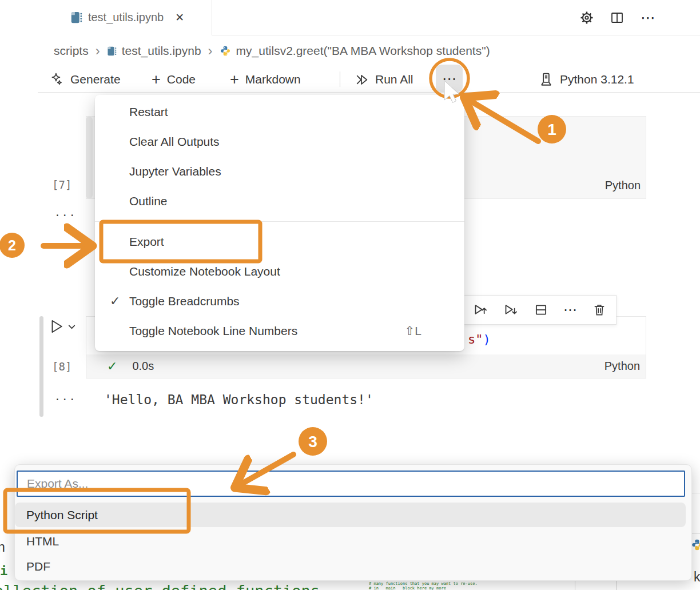 The height and width of the screenshot is (590, 700). I want to click on sparkle-icon, so click(57, 79).